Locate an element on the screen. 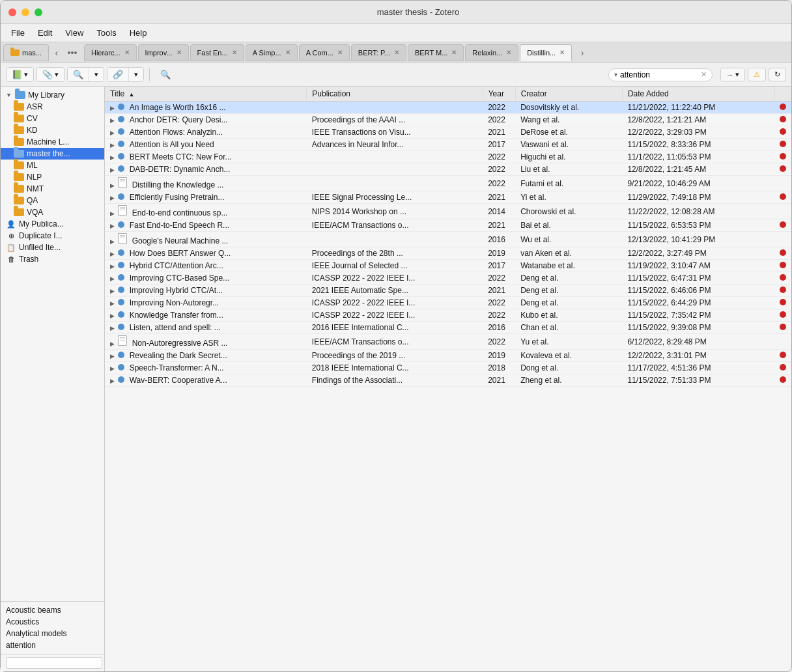 Image resolution: width=792 pixels, height=672 pixels. row-expand-6: ▶ is located at coordinates (112, 186).